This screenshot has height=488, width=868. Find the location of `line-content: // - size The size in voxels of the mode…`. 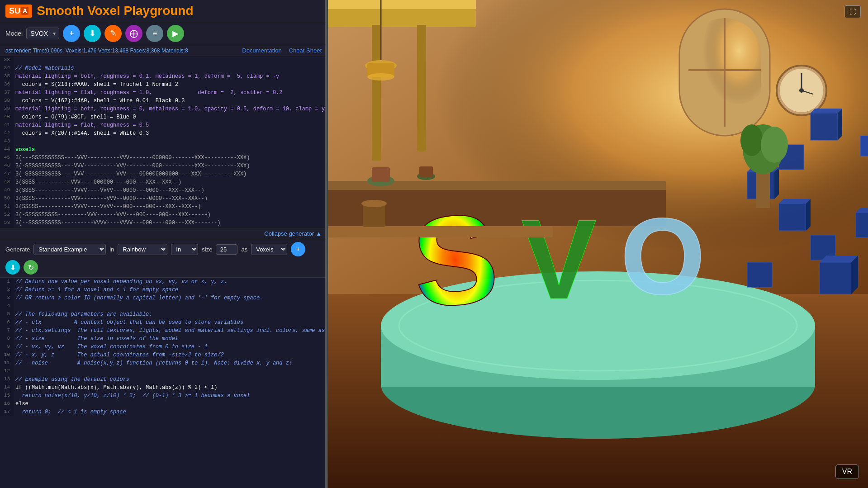

line-content: // - size The size in voxels of the mode… is located at coordinates (170, 339).